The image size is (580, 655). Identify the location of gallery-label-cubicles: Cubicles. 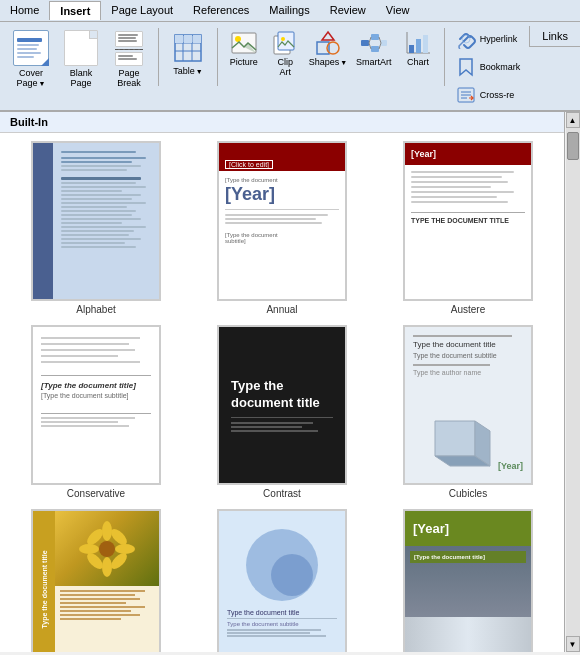
(468, 494).